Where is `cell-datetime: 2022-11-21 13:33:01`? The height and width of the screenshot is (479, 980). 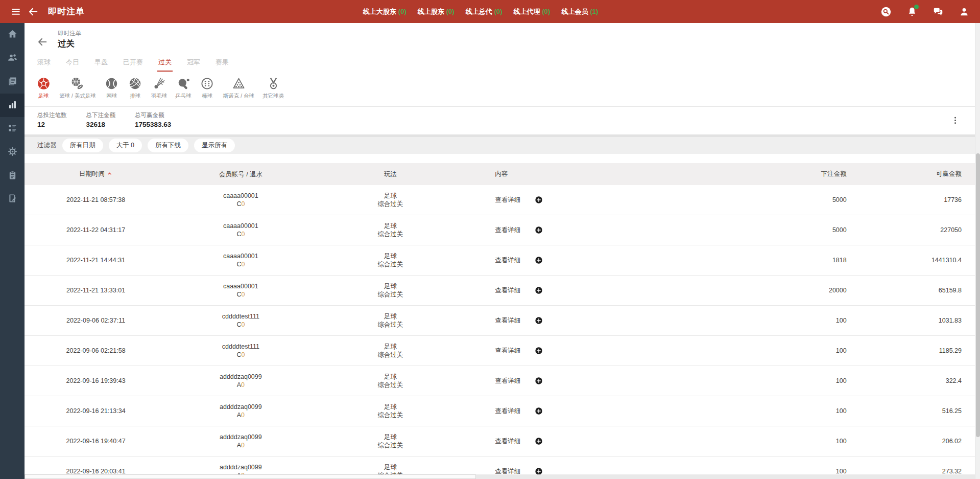 cell-datetime: 2022-11-21 13:33:01 is located at coordinates (96, 290).